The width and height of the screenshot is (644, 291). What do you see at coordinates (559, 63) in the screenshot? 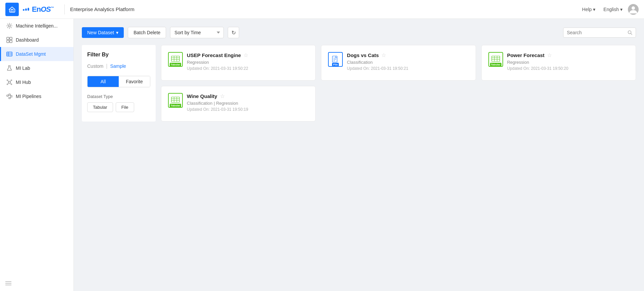
I see `dataset-card-3: Tabular Power Forecast ☆ Regression Upda…` at bounding box center [559, 63].